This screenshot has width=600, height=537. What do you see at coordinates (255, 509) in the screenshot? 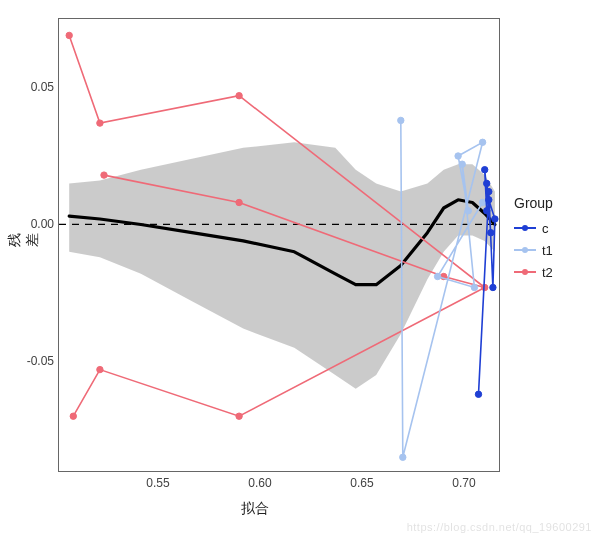
I see `x-axis-label: 拟合` at bounding box center [255, 509].